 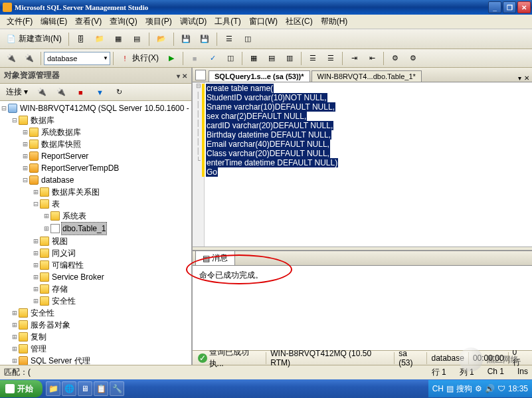 What do you see at coordinates (248, 39) in the screenshot?
I see `tb-btn-b: ◫` at bounding box center [248, 39].